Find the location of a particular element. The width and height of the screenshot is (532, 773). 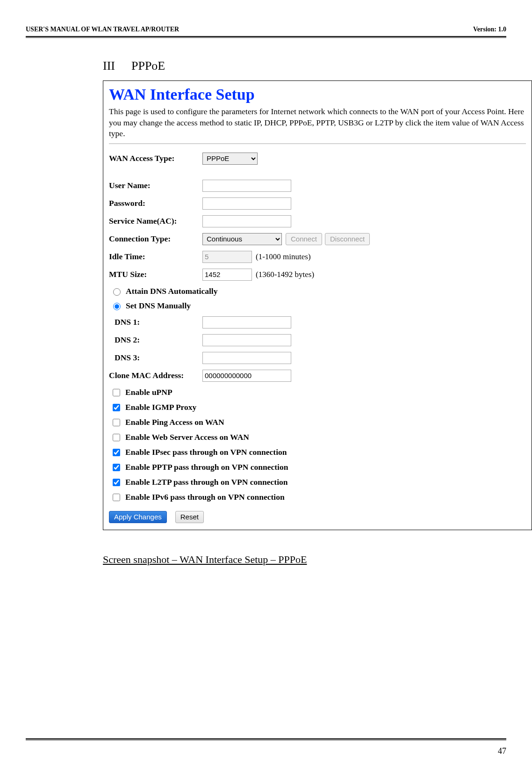

wan-access-select: PPPoE is located at coordinates (230, 159).